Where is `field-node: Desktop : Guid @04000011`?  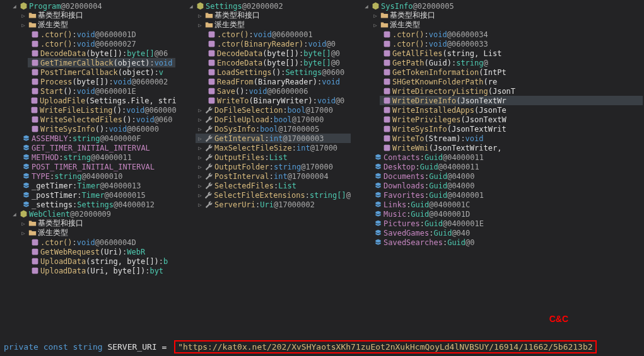 field-node: Desktop : Guid @04000011 is located at coordinates (507, 166).